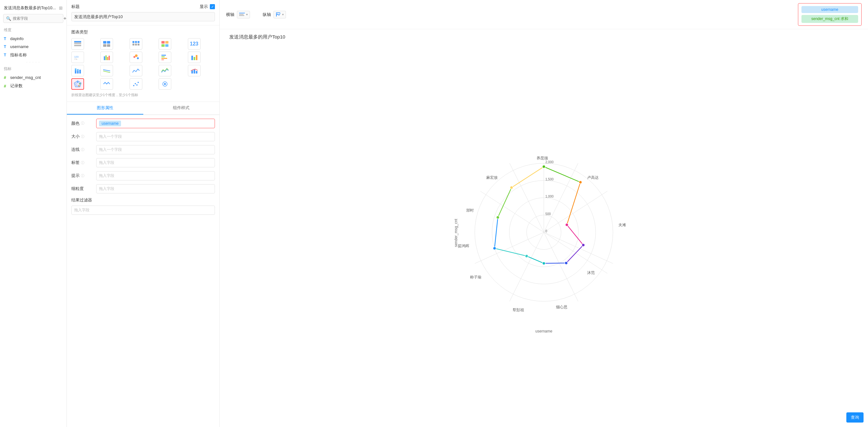 The height and width of the screenshot is (427, 868). Describe the element at coordinates (156, 137) in the screenshot. I see `size-field-empty: 拖入一个字段` at that location.